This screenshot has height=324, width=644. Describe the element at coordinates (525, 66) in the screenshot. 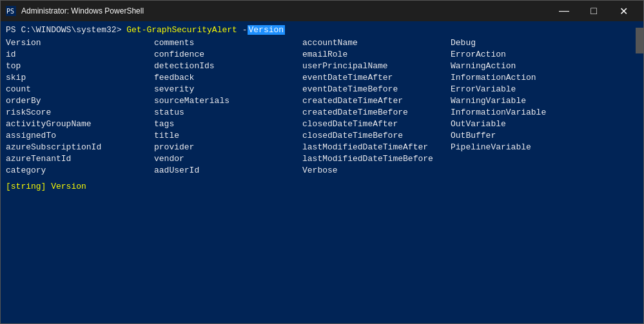

I see `output-cell: WarningAction` at that location.